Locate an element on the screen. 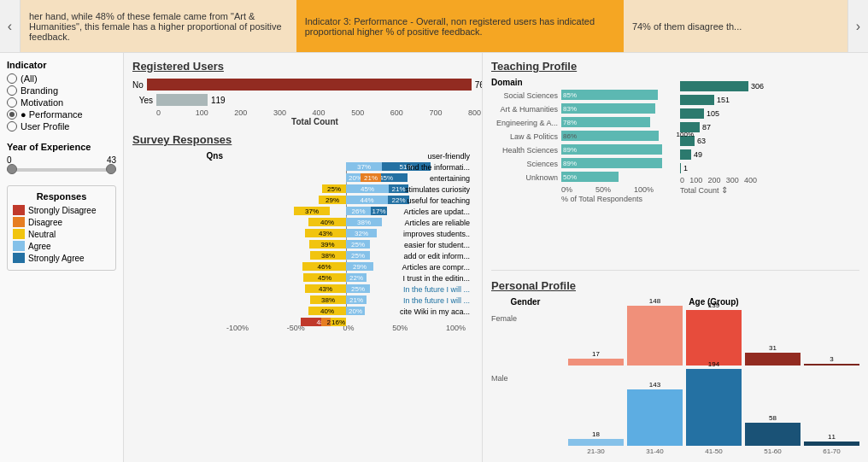 The image size is (868, 462). age-col-f-3: 31 is located at coordinates (772, 355).